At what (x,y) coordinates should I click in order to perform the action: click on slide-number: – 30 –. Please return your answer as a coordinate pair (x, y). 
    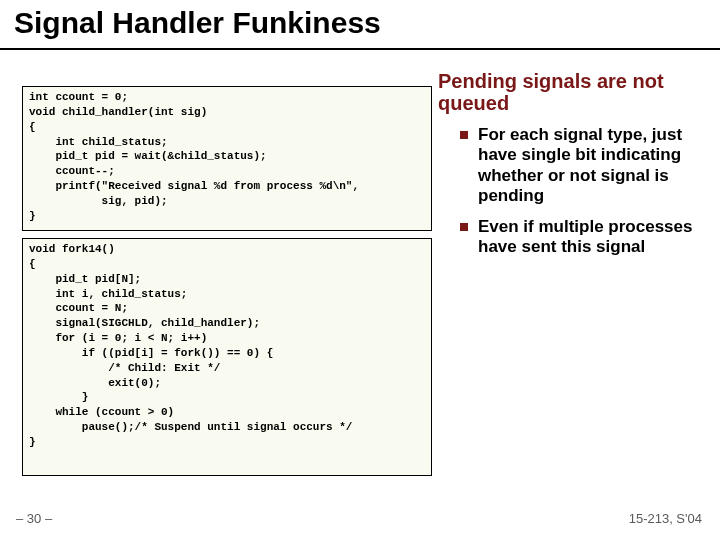
    Looking at the image, I should click on (34, 518).